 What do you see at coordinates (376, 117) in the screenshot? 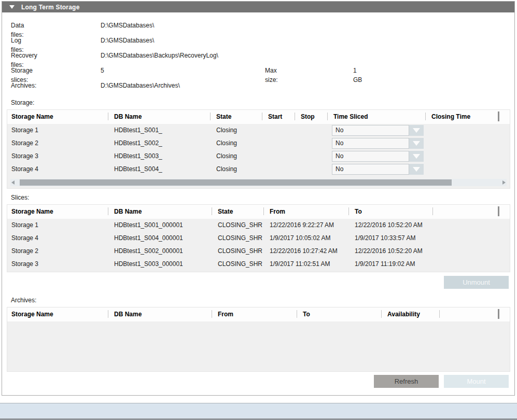
I see `col-header-time-sliced: Time Sliced` at bounding box center [376, 117].